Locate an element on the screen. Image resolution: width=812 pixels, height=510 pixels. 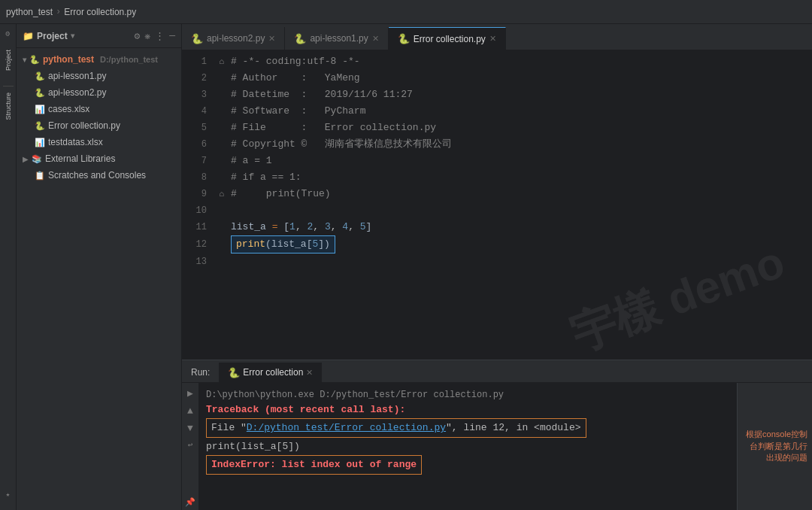
tab-api2: 🐍 api-lesson2.py ✕ is located at coordinates (233, 38).